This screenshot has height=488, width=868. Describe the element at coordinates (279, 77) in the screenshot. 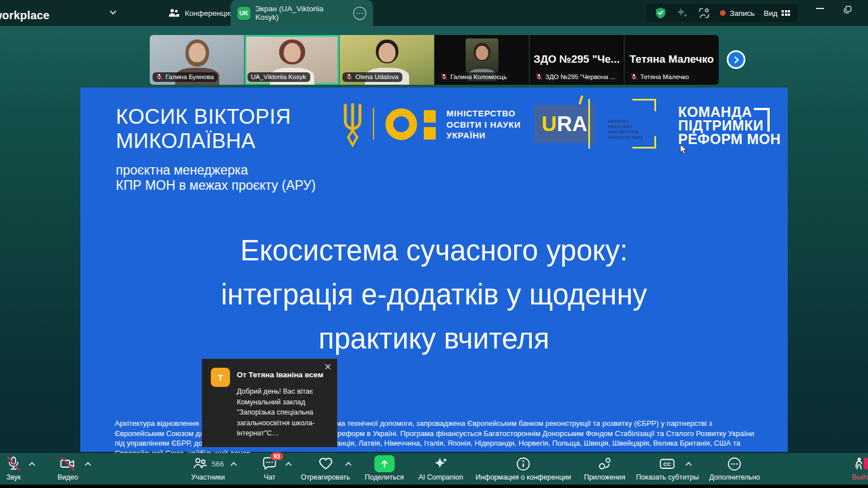

I see `participant-name-pill: UA_Viktoriia Kosyk` at that location.